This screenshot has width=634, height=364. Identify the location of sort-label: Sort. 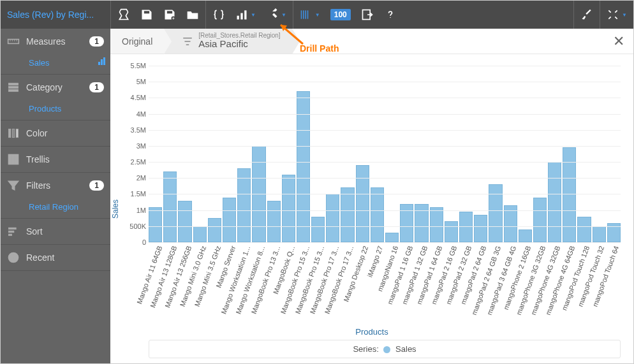
(65, 231).